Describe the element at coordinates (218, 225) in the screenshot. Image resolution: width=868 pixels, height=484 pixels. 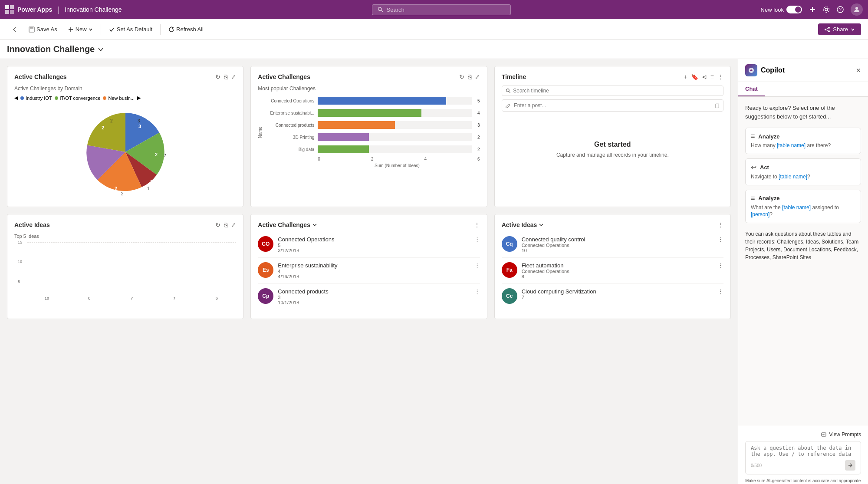
I see `refresh-ideas-icon: ↻` at that location.